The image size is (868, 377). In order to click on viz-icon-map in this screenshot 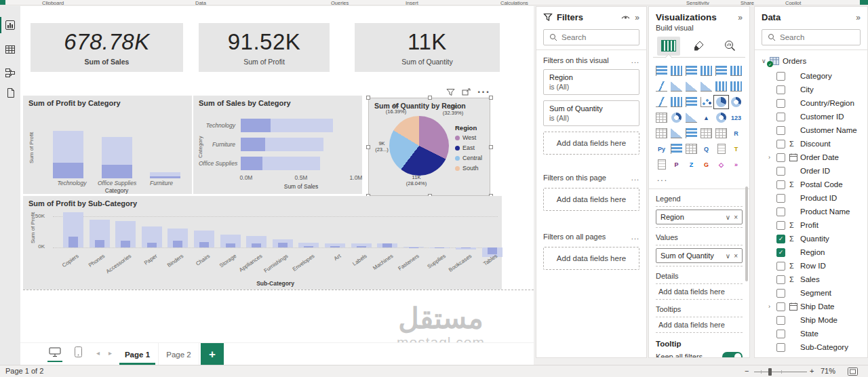, I will do `click(677, 118)`.